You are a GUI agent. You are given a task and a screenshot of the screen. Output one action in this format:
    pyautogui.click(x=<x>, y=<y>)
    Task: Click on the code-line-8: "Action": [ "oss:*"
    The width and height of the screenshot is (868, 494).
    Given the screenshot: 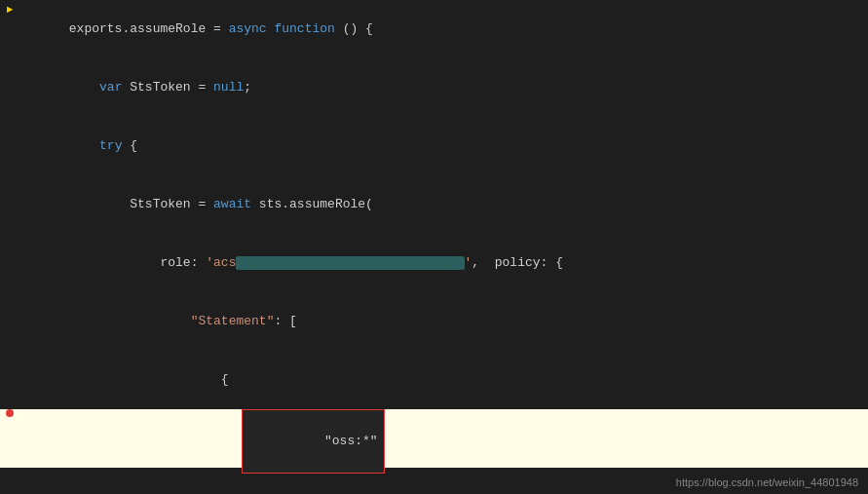 What is the action you would take?
    pyautogui.click(x=434, y=438)
    